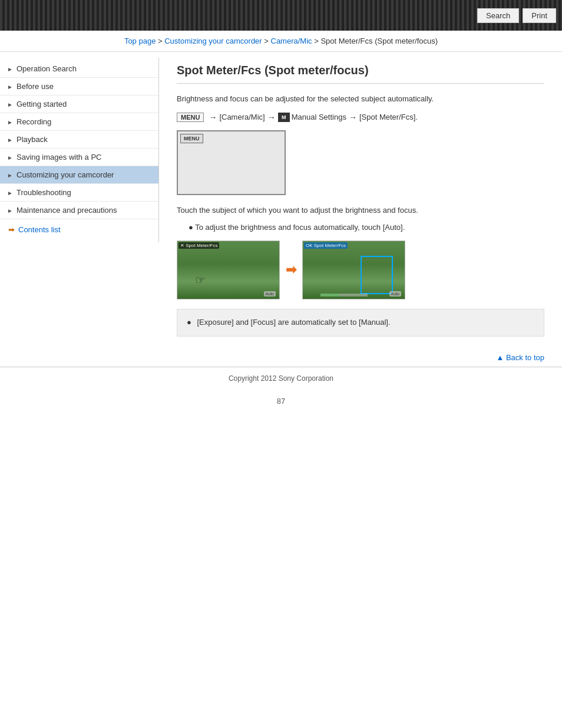 Image resolution: width=562 pixels, height=728 pixels. Describe the element at coordinates (32, 139) in the screenshot. I see `sidebar-item-label: Playback` at that location.